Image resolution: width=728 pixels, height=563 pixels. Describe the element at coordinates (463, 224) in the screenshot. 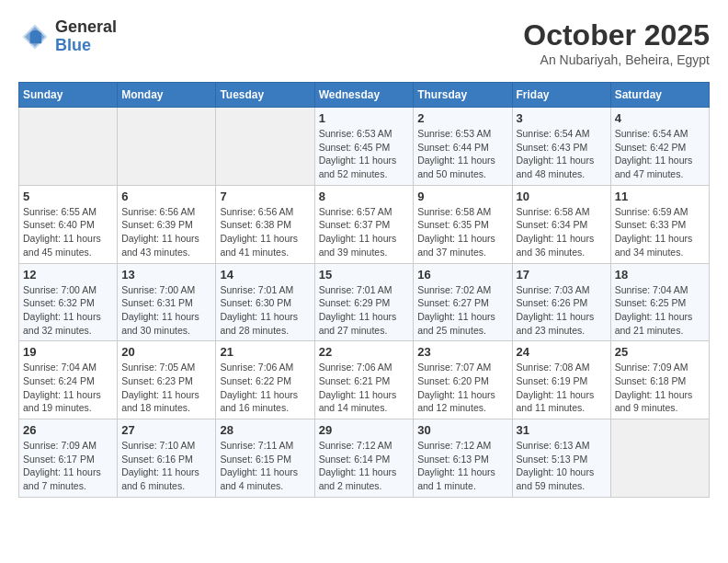

I see `calendar-cell: 9Sunrise: 6:58 AM Sunset: 6:35 PM Daylig…` at that location.